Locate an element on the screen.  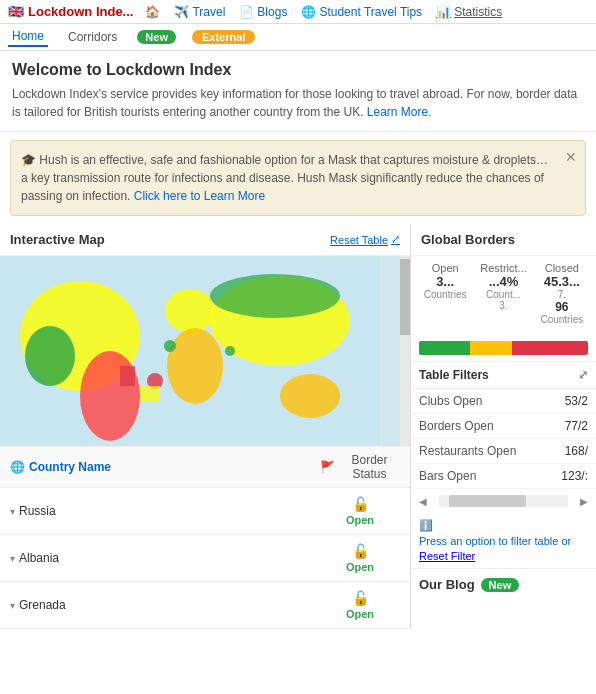
top-nav: 🇬🇧 Lockdown Inde... 🏠 ✈️ Travel 📄 Blogs … is located at coordinates (298, 12).